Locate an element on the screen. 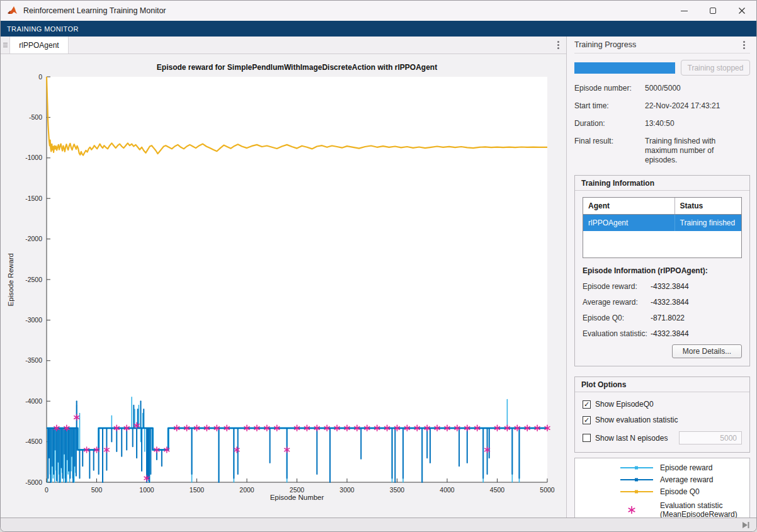  evaluation-statistic-marker-swatch is located at coordinates (637, 510).